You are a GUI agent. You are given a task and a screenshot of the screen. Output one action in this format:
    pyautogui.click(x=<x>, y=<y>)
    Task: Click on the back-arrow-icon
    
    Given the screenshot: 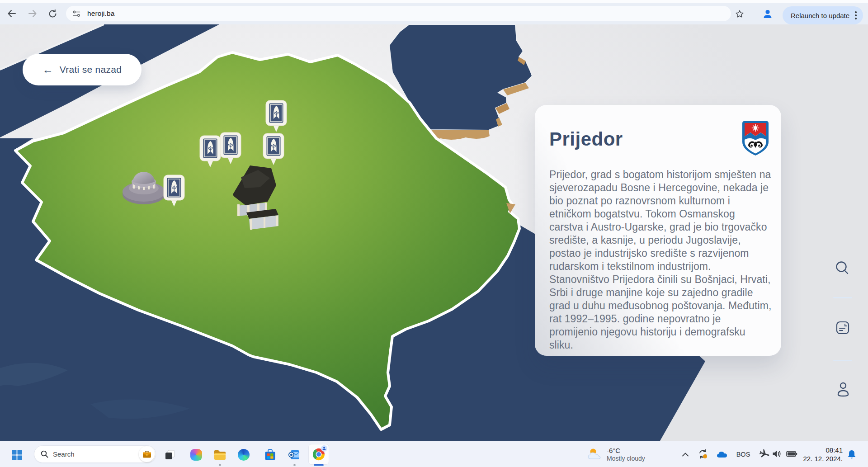 What is the action you would take?
    pyautogui.click(x=12, y=14)
    